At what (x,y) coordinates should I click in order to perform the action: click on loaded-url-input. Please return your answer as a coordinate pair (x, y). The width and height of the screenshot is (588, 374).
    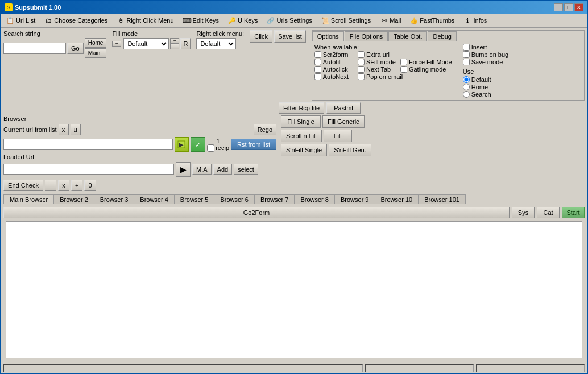
    Looking at the image, I should click on (89, 169).